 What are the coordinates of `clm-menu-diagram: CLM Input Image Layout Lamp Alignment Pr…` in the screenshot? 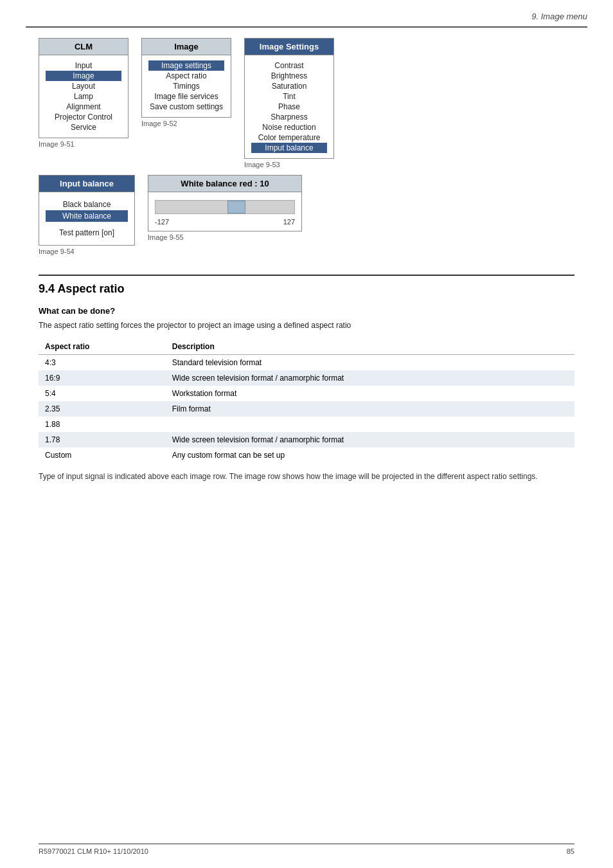 It's located at (84, 93).